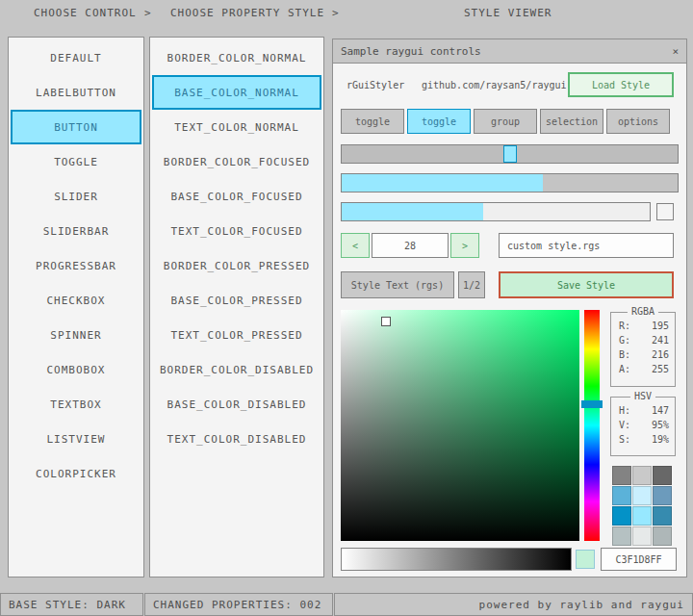 The width and height of the screenshot is (693, 616). What do you see at coordinates (665, 212) in the screenshot?
I see `sample-checkbox` at bounding box center [665, 212].